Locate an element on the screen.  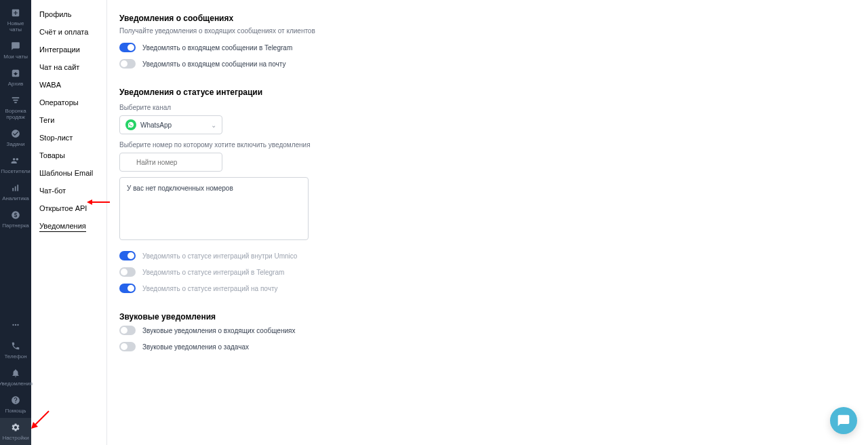
settings-menu-label: Профиль is located at coordinates (56, 14).